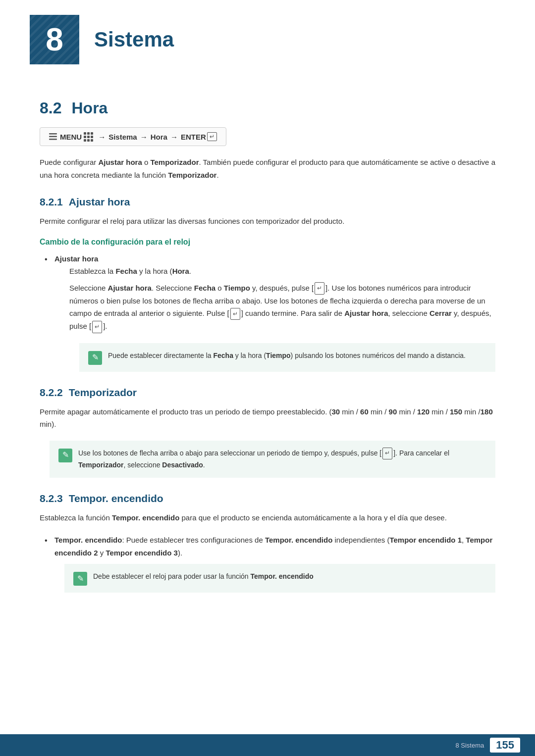 Image resolution: width=535 pixels, height=756 pixels. Describe the element at coordinates (268, 563) in the screenshot. I see `tempor-encendido-list: Tempor. encendido: Puede establecer tres…` at that location.